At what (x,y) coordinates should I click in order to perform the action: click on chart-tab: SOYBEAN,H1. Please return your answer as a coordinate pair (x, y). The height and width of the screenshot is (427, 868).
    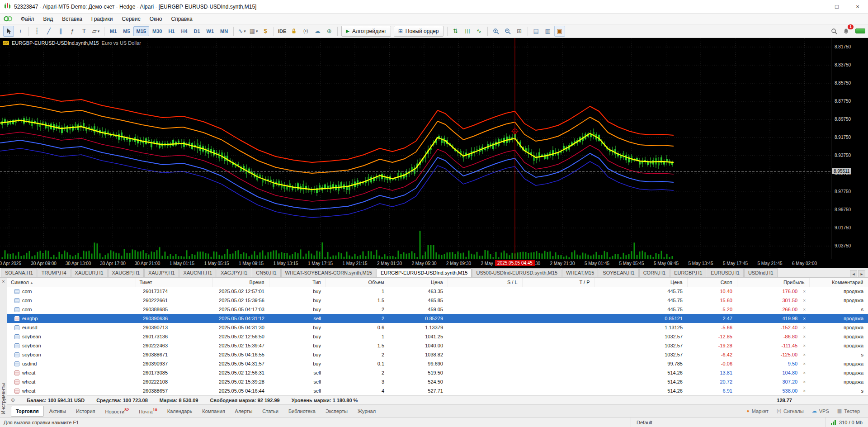
    Looking at the image, I should click on (618, 273).